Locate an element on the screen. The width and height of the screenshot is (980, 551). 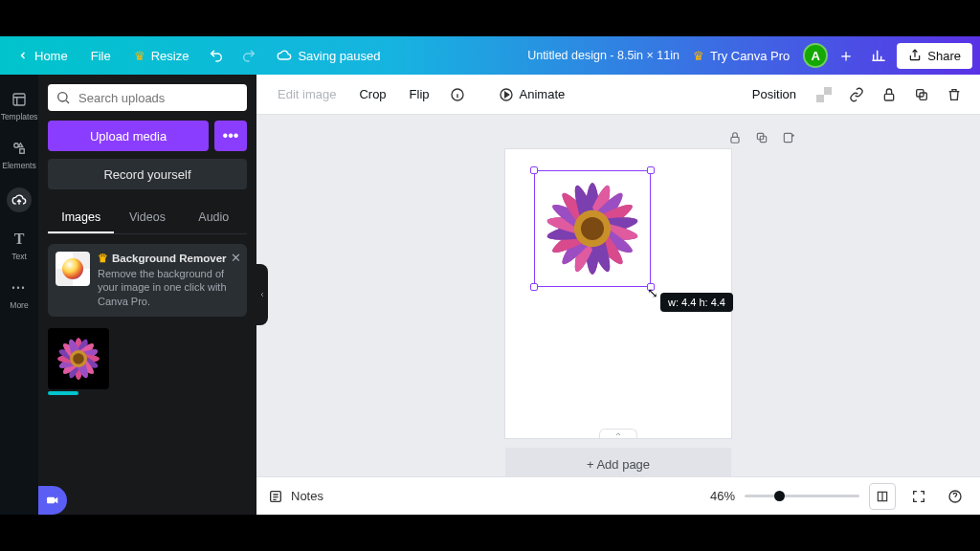
search-icon is located at coordinates (63, 98).